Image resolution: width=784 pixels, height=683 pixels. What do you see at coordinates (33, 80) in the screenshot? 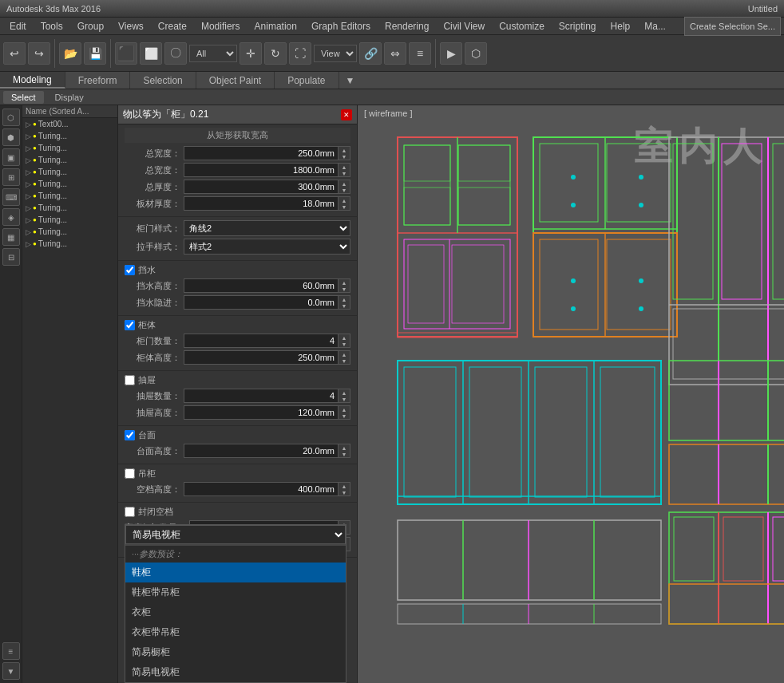
I see `tab-modeling: Modeling` at bounding box center [33, 80].